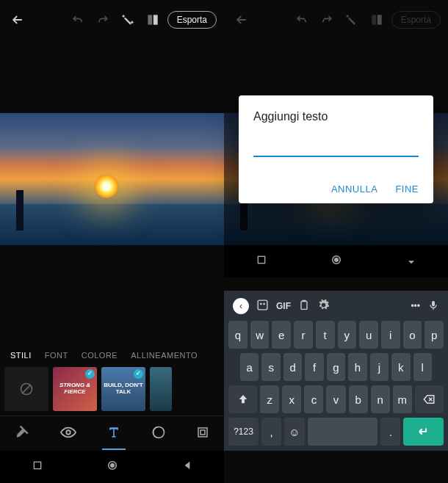  Describe the element at coordinates (272, 432) in the screenshot. I see `comma-key: ,` at that location.